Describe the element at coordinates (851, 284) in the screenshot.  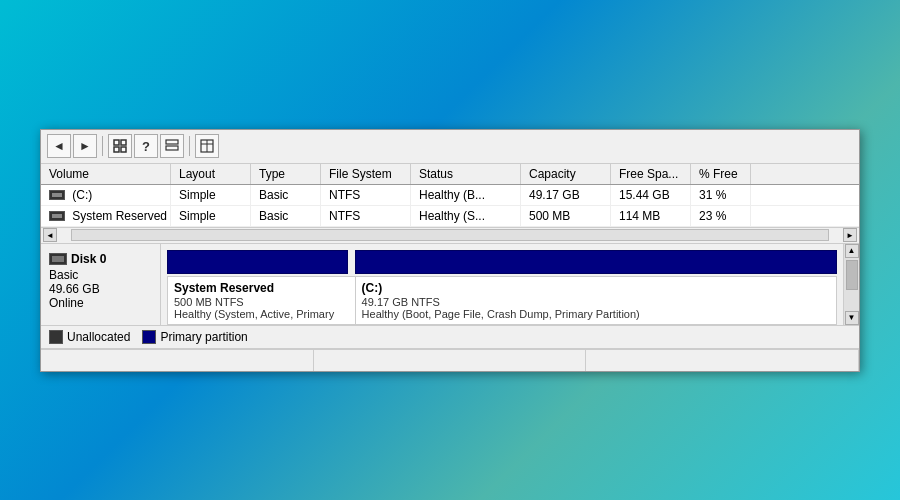
I see `vertical-scrollbar: ▲ ▼` at that location.